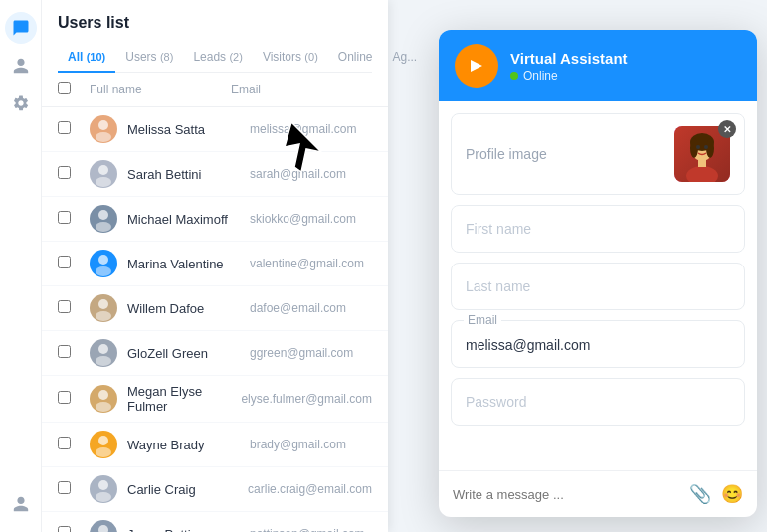 The image size is (767, 532). I want to click on profile-image-label: Profile image, so click(506, 154).